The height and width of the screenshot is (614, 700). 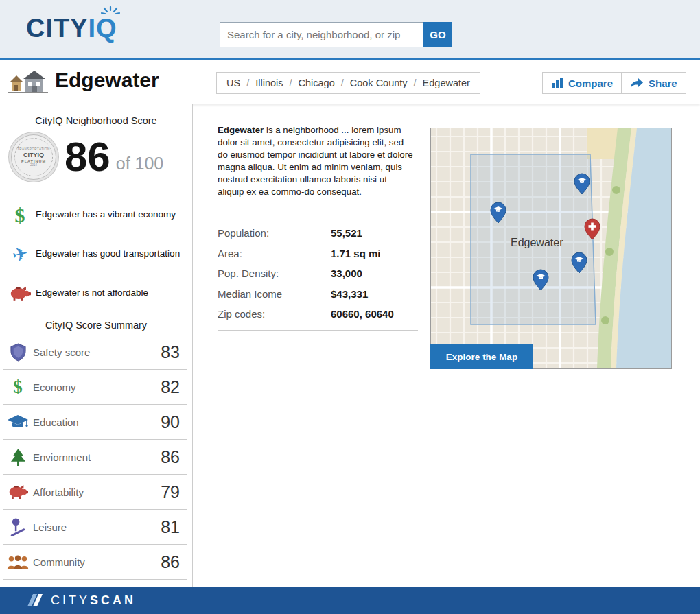 I want to click on stat-label: Population:, so click(x=275, y=233).